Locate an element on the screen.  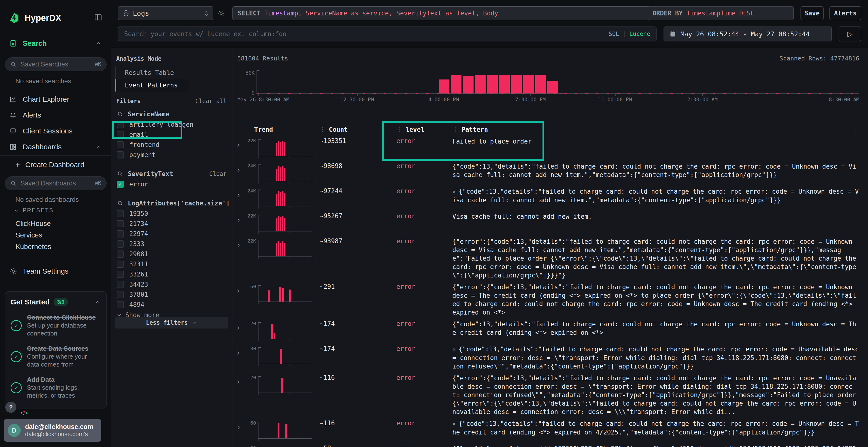
date-range-picker: May 26 08:52:44 - May 27 08:52:44 is located at coordinates (748, 34).